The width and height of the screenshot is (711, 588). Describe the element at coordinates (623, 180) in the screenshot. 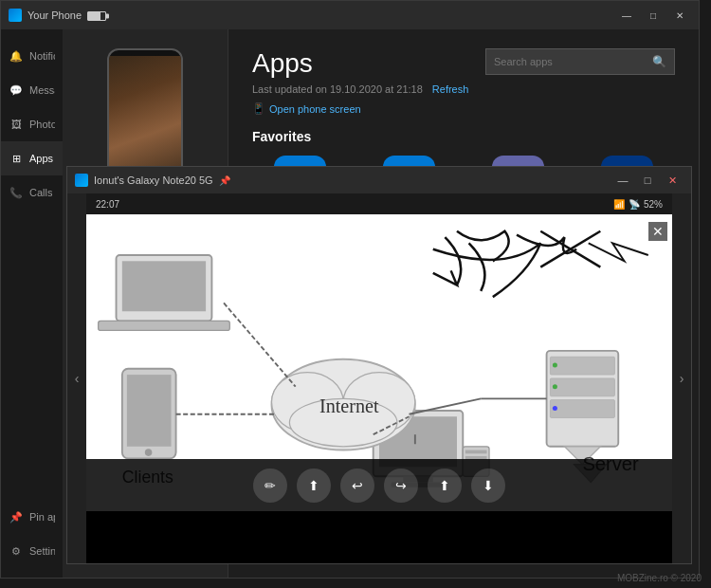

I see `modal-minimize-button: —` at that location.